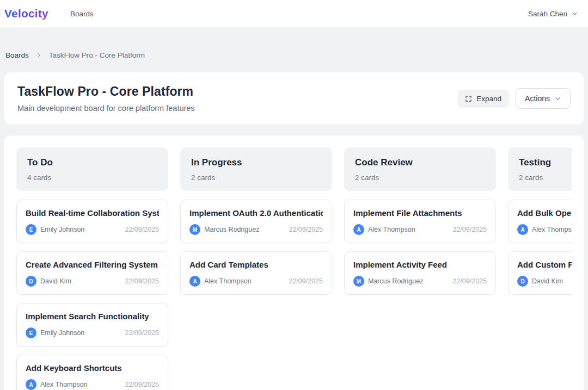 The image size is (588, 390). I want to click on card-title: Add Custom Fields, so click(544, 264).